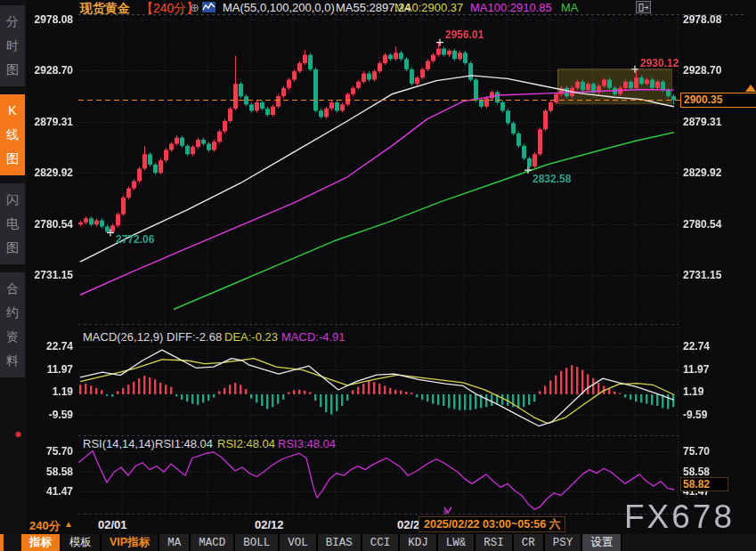 The height and width of the screenshot is (551, 756). Describe the element at coordinates (381, 543) in the screenshot. I see `toolbar-button-8: CCI` at that location.